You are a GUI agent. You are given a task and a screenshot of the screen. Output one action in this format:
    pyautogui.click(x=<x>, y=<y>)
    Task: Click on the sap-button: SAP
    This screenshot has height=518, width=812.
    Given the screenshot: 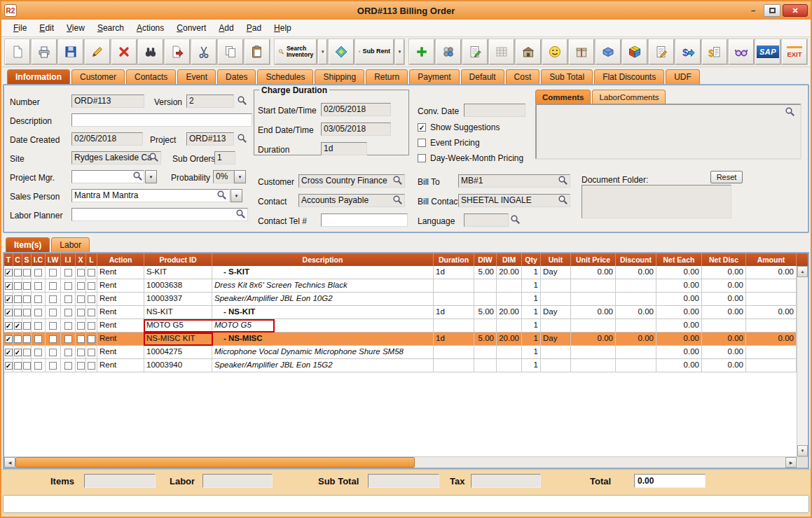 What is the action you would take?
    pyautogui.click(x=768, y=52)
    